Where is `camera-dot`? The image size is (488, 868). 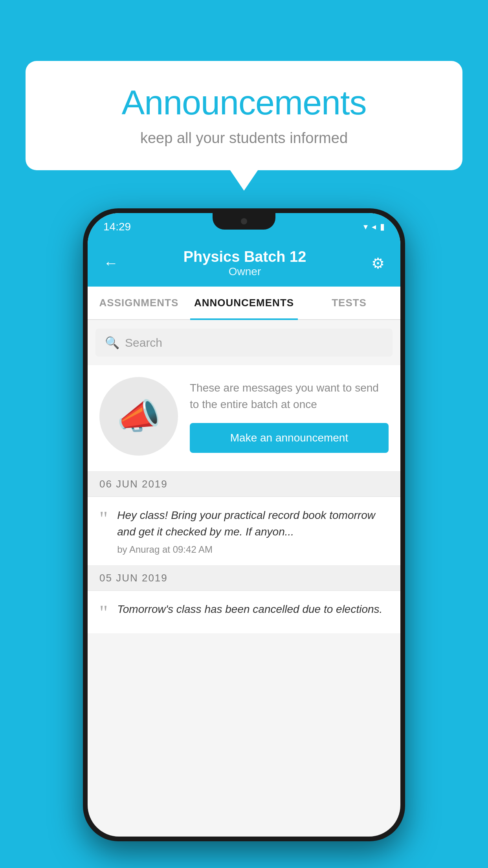
camera-dot is located at coordinates (244, 221).